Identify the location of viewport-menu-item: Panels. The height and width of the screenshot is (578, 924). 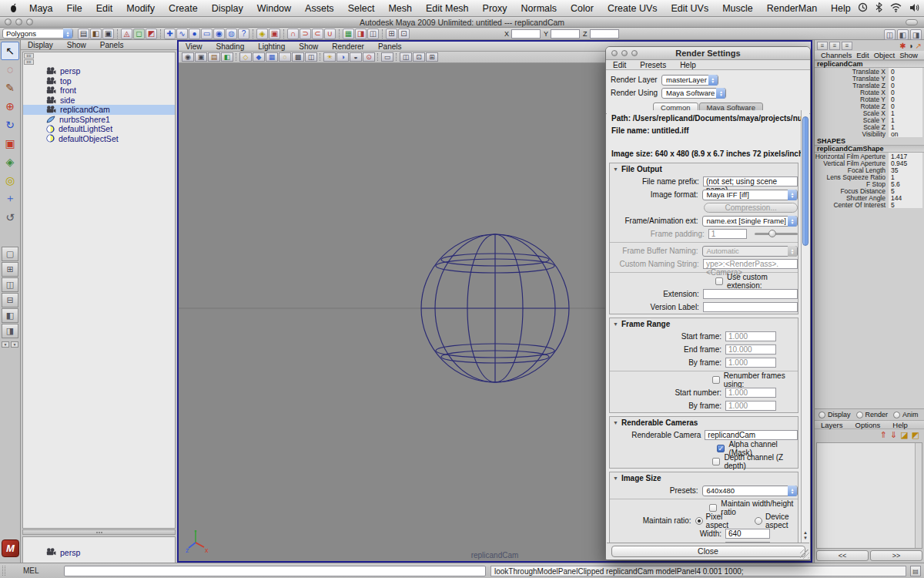
(390, 46).